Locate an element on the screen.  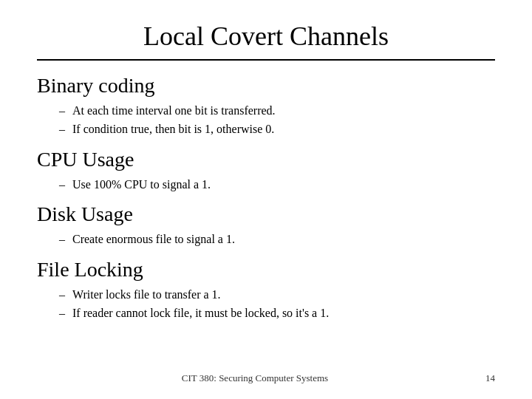
heading-file-locking: File Locking is located at coordinates (266, 270).